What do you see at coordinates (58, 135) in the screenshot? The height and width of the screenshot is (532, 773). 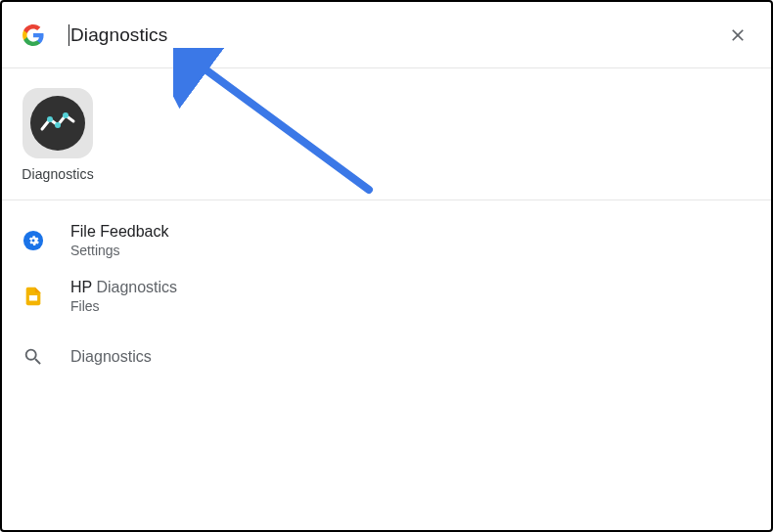 I see `app-tile-diagnostics: Diagnostics` at bounding box center [58, 135].